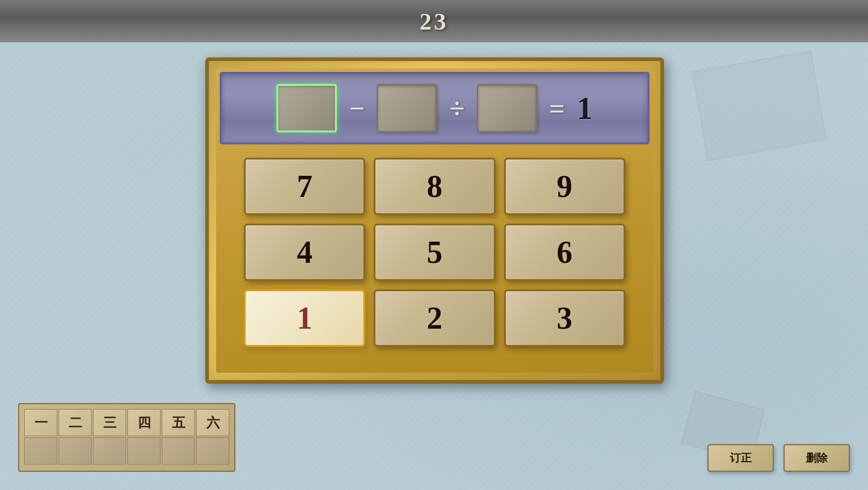 This screenshot has height=490, width=868. I want to click on score-display: 23, so click(434, 22).